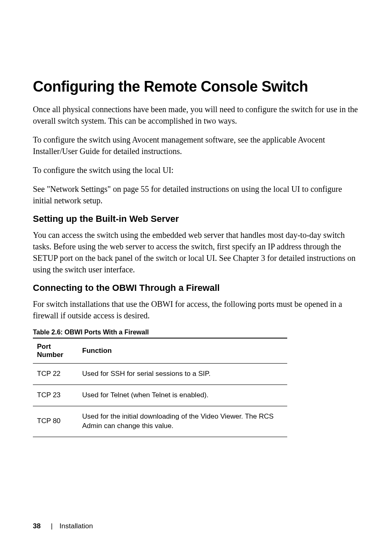  What do you see at coordinates (55, 374) in the screenshot?
I see `table-cell-port: TCP 22` at bounding box center [55, 374].